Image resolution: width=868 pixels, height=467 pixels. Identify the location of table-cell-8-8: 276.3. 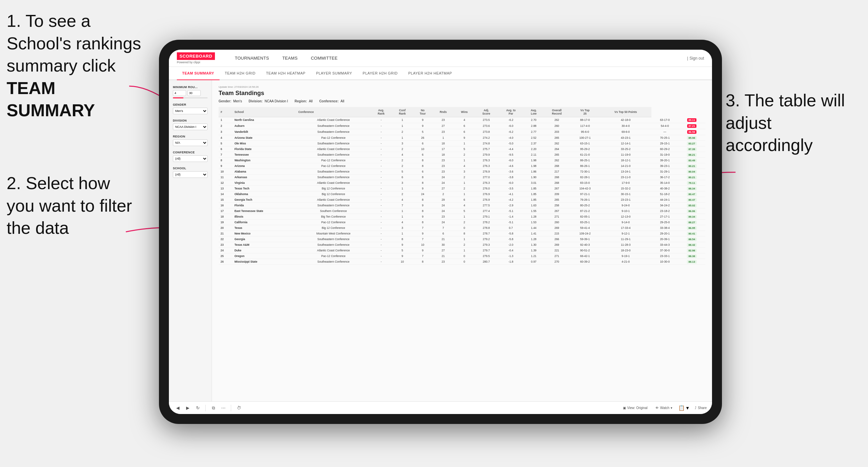
(487, 166).